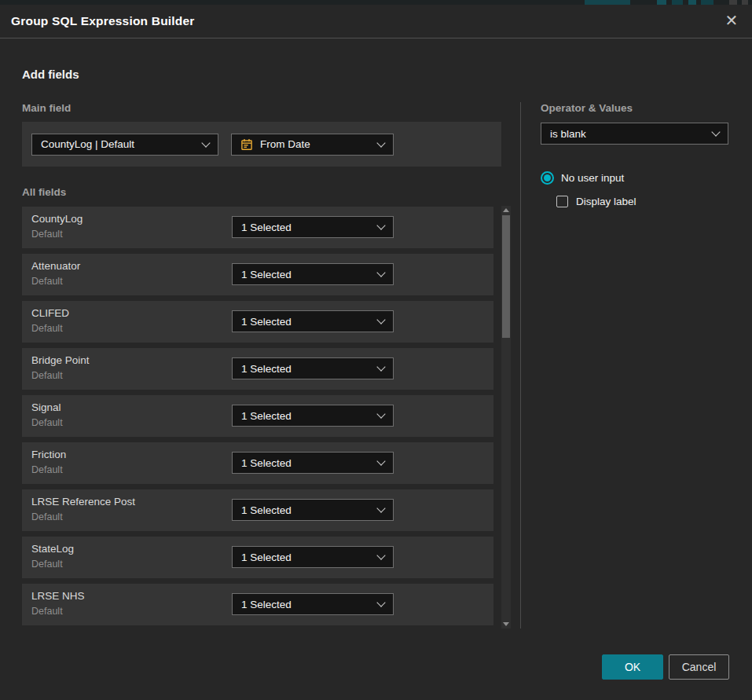 The image size is (752, 700). Describe the element at coordinates (506, 211) in the screenshot. I see `scrollbar-up-arrow-icon` at that location.